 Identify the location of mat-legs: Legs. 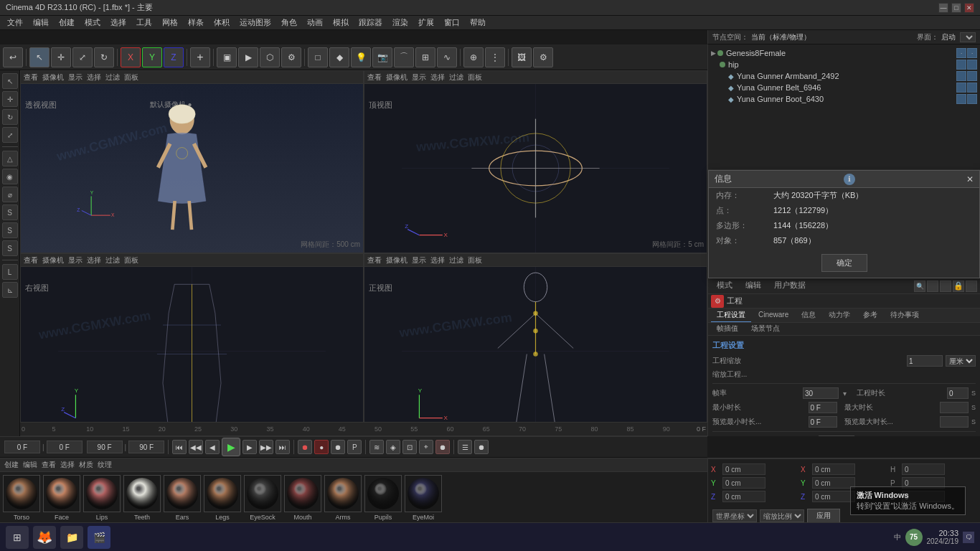
(222, 498).